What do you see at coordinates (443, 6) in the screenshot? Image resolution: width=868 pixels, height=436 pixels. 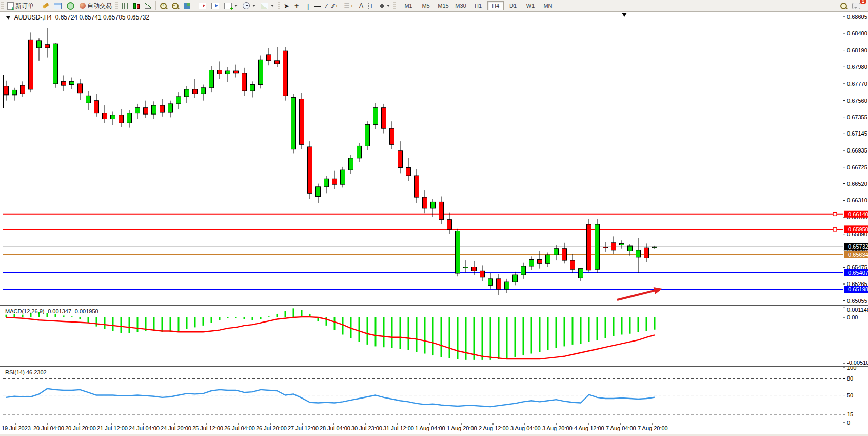 I see `timeframe-m15: M15` at bounding box center [443, 6].